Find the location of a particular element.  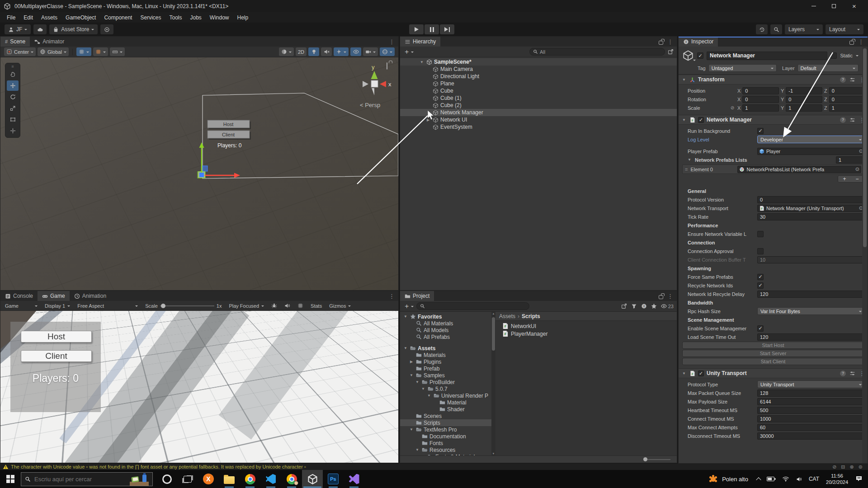

2d-toggle: 2D is located at coordinates (301, 52).